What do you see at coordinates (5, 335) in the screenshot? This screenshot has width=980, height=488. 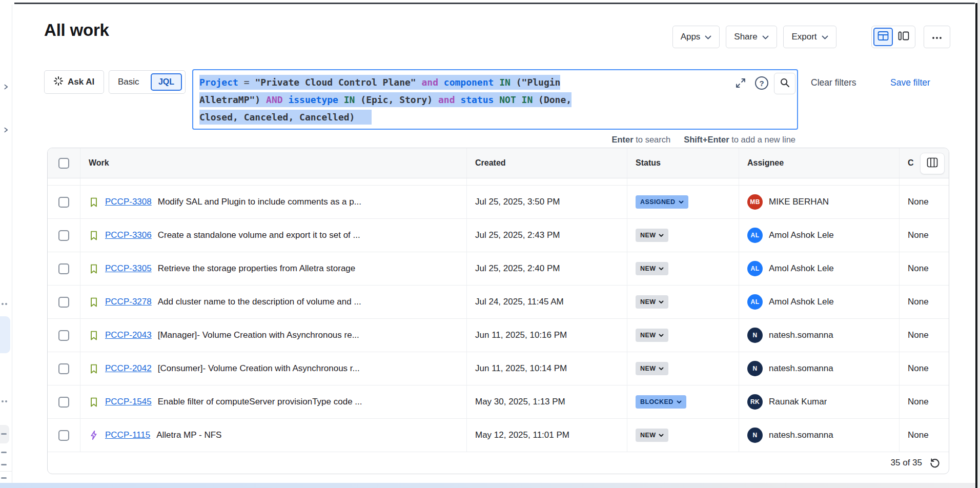 I see `sidebar-active-item` at bounding box center [5, 335].